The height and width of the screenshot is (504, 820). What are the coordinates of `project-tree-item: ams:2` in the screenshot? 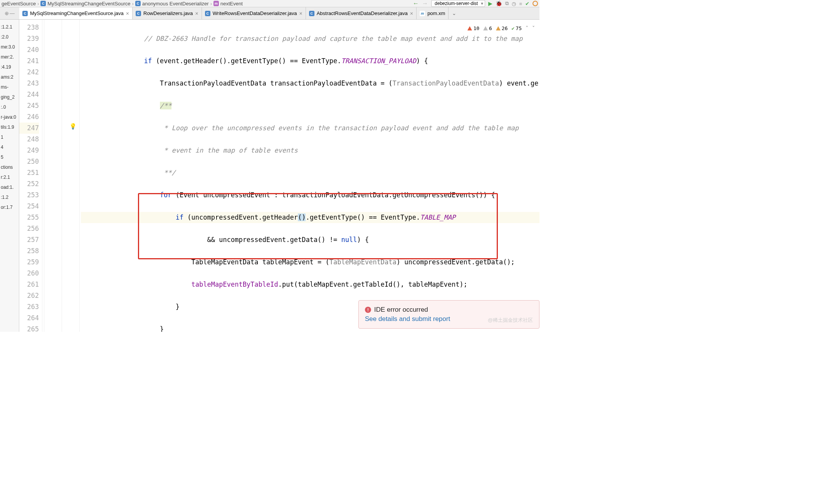 It's located at (9, 77).